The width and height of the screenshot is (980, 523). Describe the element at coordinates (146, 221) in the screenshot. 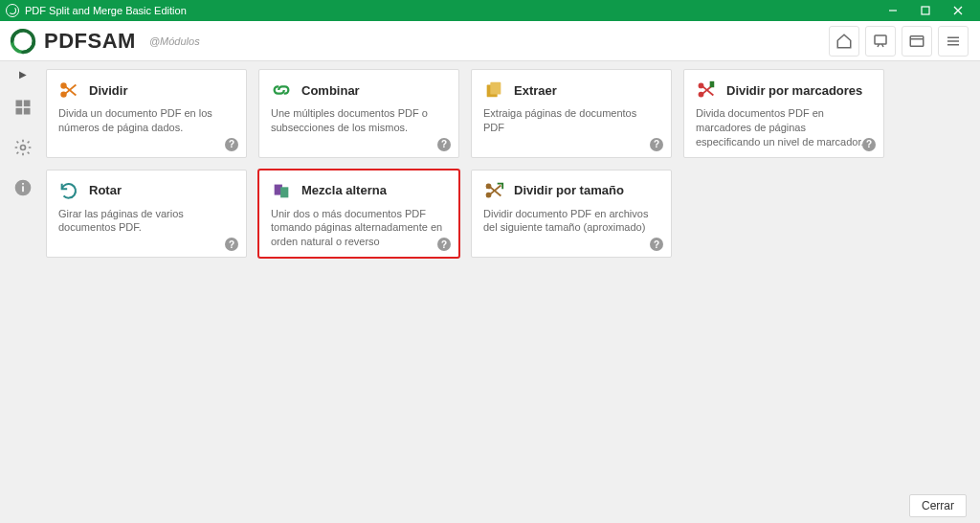

I see `module-desc: Girar las páginas de varios documentos P…` at that location.